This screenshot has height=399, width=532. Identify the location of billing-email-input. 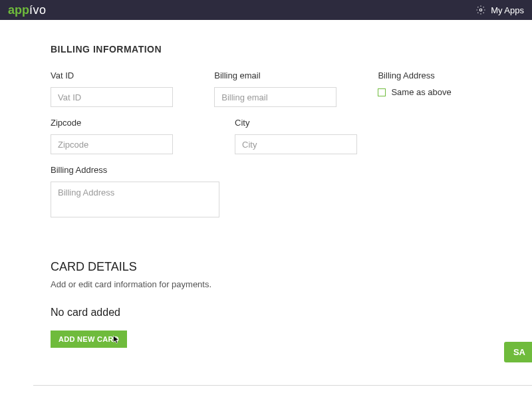
(275, 97).